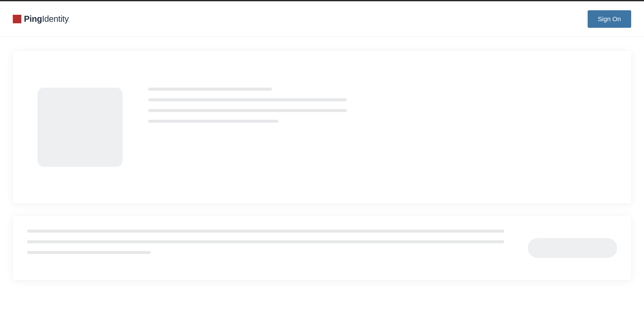 This screenshot has width=644, height=316. Describe the element at coordinates (33, 19) in the screenshot. I see `brand-name-bold: Ping` at that location.